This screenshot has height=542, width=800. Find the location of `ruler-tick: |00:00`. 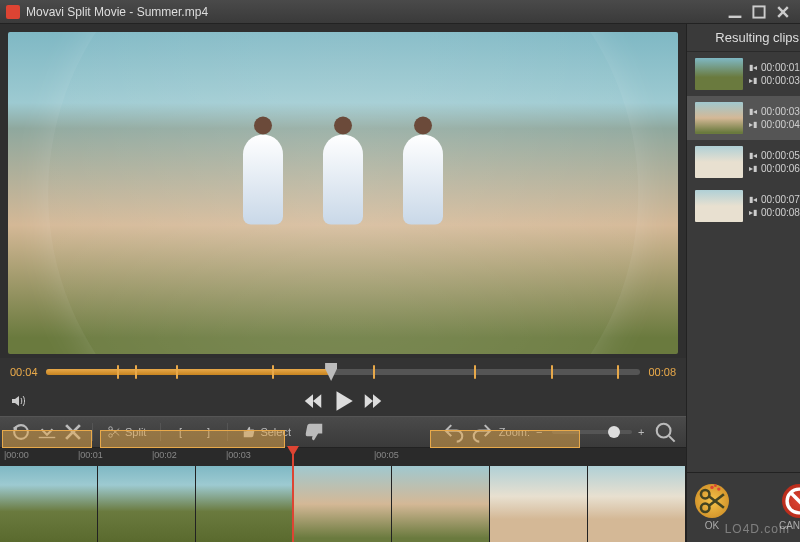

ruler-tick: |00:00 is located at coordinates (16, 455).